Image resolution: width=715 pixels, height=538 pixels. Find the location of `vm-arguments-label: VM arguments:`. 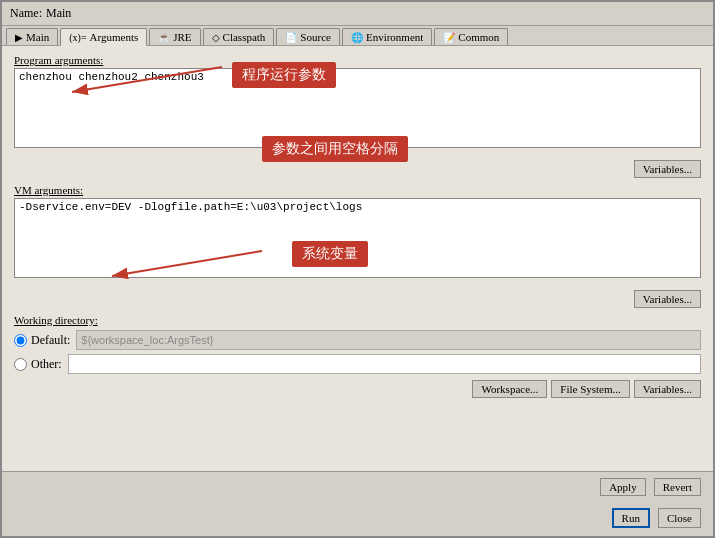

vm-arguments-label: VM arguments: is located at coordinates (358, 190).